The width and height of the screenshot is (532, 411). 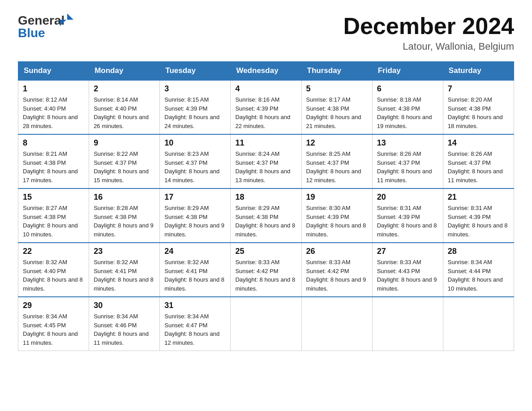 What do you see at coordinates (124, 305) in the screenshot?
I see `day-number: 30` at bounding box center [124, 305].